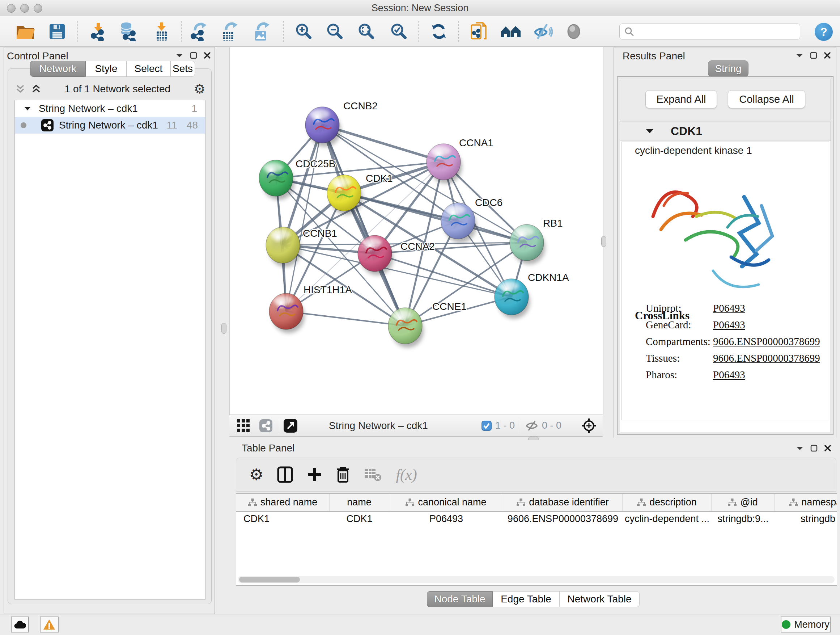 The width and height of the screenshot is (840, 635). What do you see at coordinates (543, 31) in the screenshot?
I see `hide-results-panel-eye-icon` at bounding box center [543, 31].